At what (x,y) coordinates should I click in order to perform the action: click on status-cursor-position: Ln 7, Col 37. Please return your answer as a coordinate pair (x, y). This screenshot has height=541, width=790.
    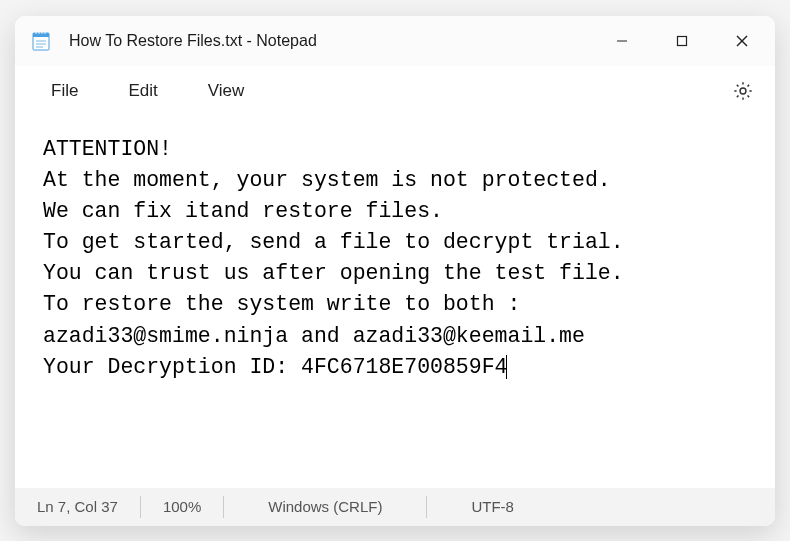
    Looking at the image, I should click on (82, 507).